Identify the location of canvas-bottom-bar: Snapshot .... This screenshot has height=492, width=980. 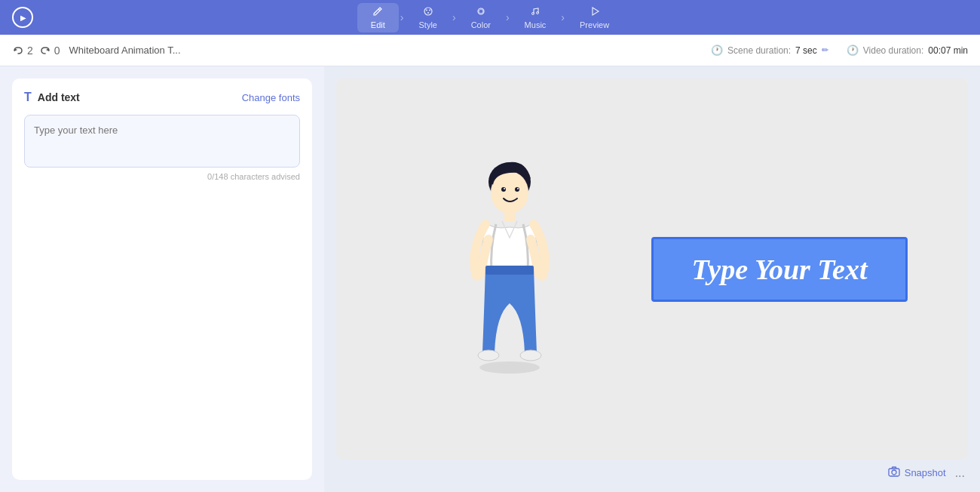
(652, 469).